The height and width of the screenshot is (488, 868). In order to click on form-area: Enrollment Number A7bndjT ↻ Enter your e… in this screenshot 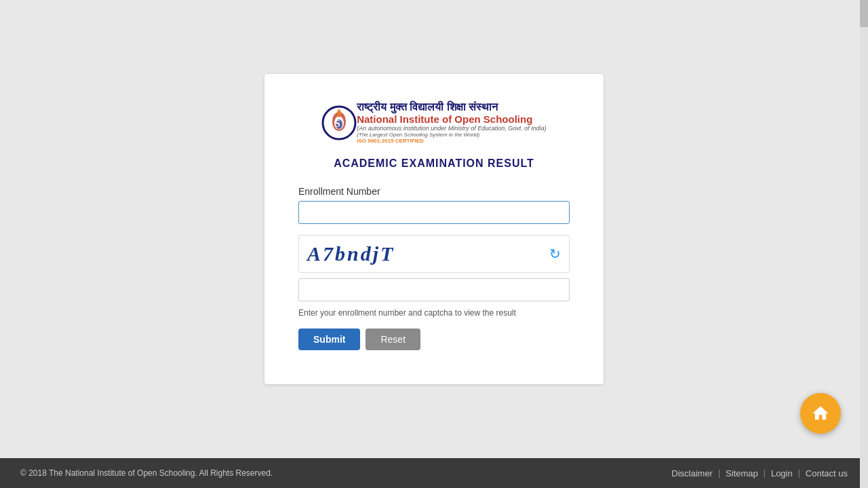, I will do `click(434, 268)`.